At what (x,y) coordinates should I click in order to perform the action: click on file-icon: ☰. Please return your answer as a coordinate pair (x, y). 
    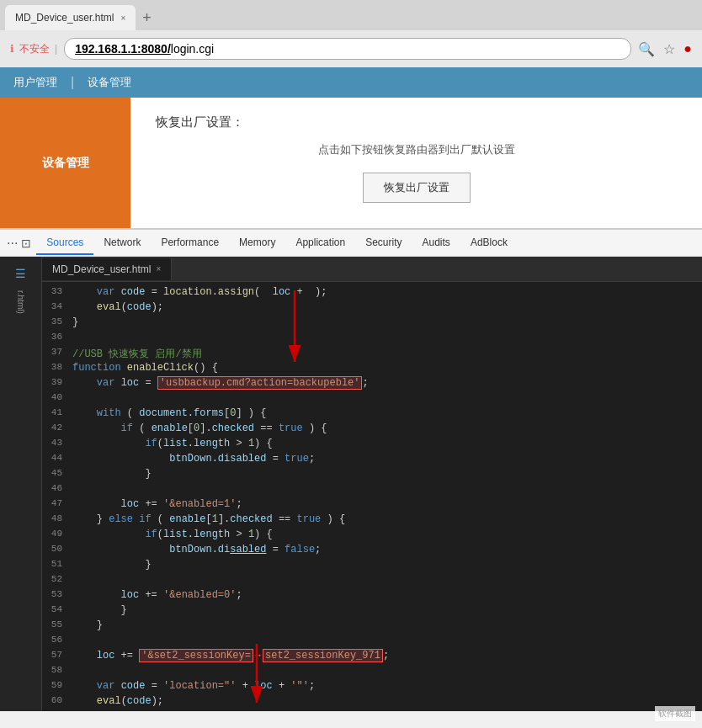
    Looking at the image, I should click on (20, 274).